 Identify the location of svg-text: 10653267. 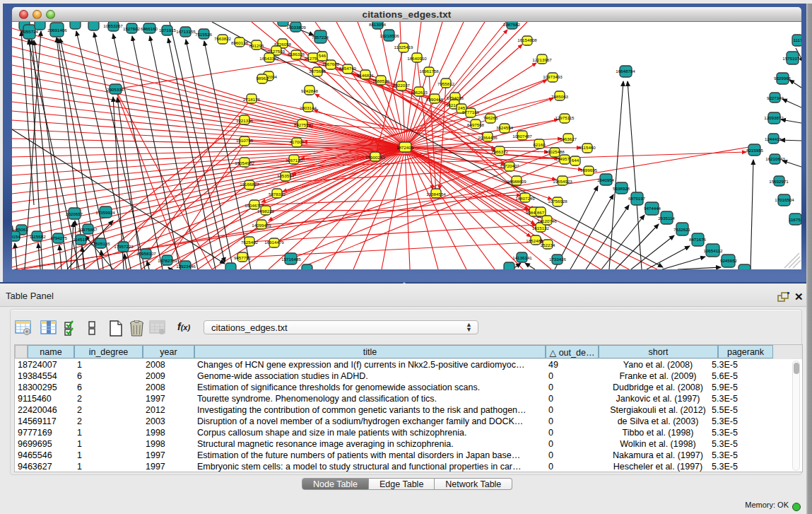
(113, 25).